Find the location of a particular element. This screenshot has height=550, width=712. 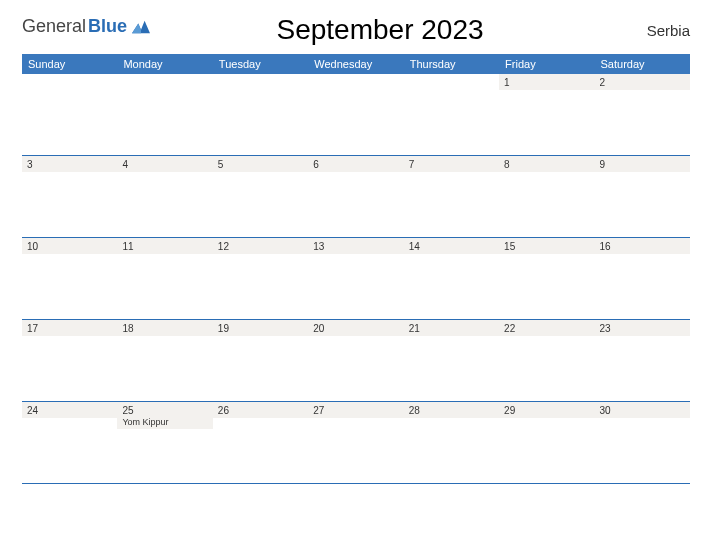

day-number: 9 is located at coordinates (642, 164).